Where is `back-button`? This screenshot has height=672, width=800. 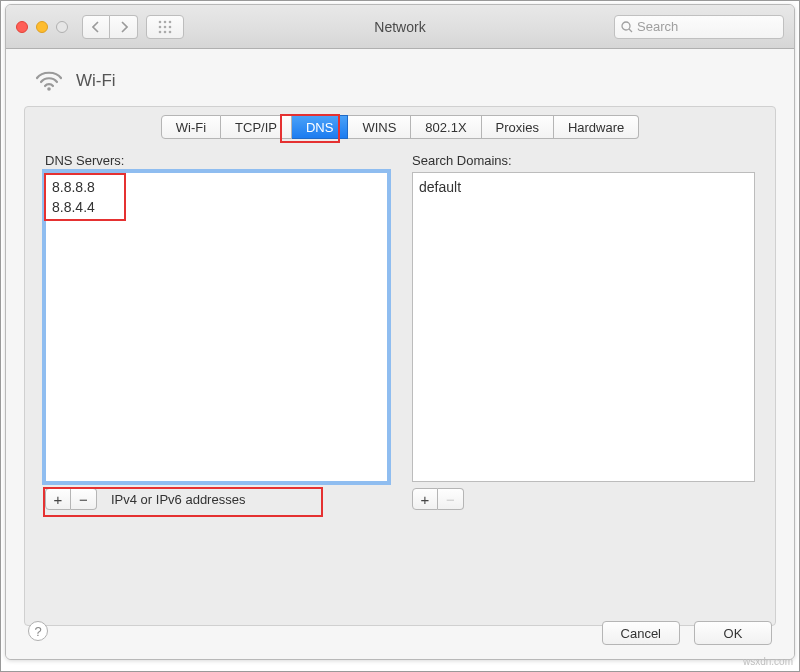 back-button is located at coordinates (96, 27).